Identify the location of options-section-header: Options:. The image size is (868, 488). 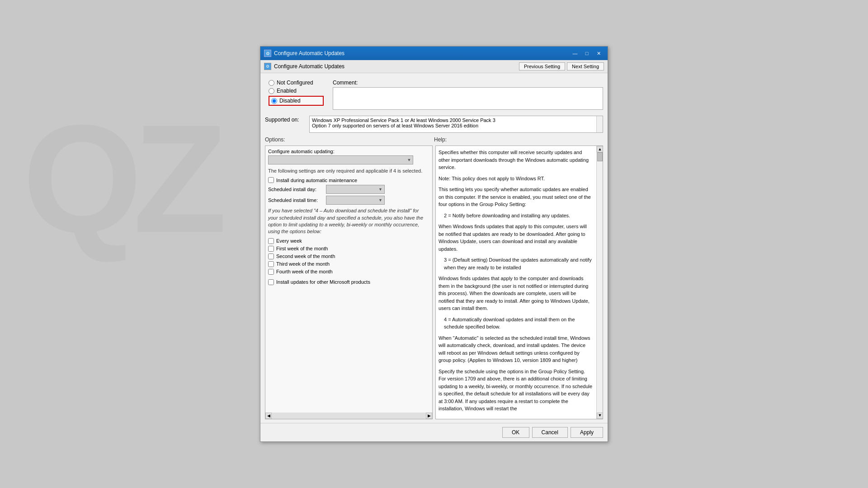
(349, 140).